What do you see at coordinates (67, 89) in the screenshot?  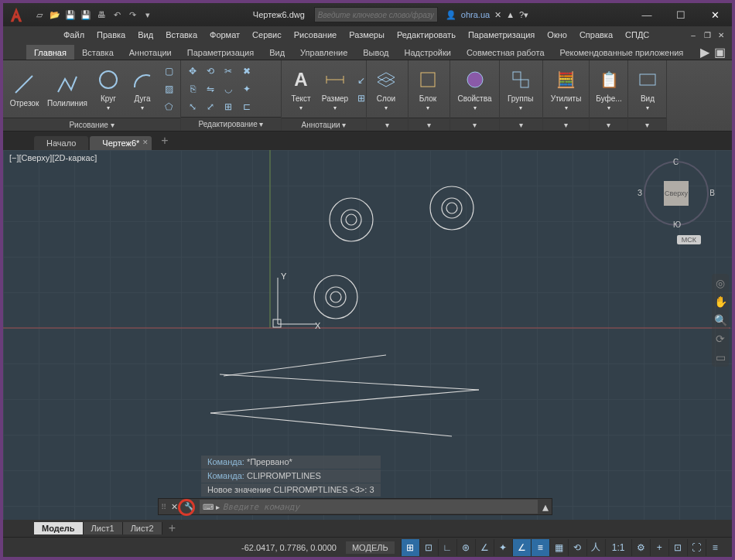 I see `polyline-button: Полилиния` at bounding box center [67, 89].